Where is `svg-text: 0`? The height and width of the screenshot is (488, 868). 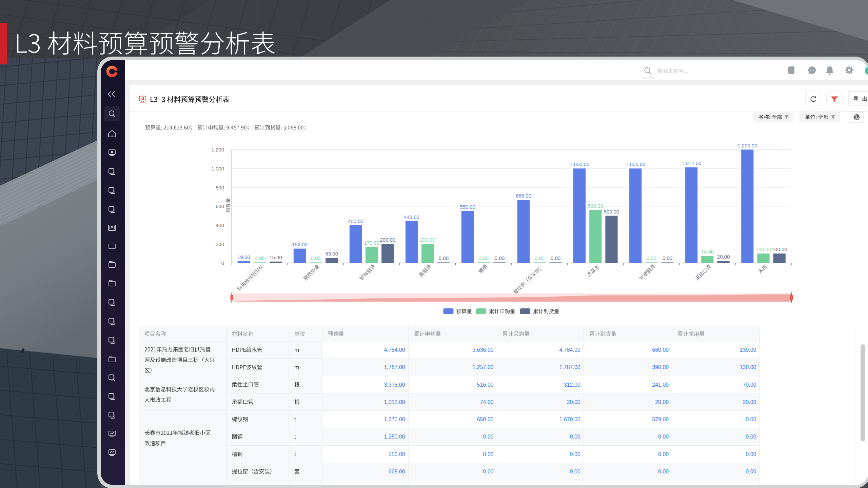
svg-text: 0 is located at coordinates (223, 263).